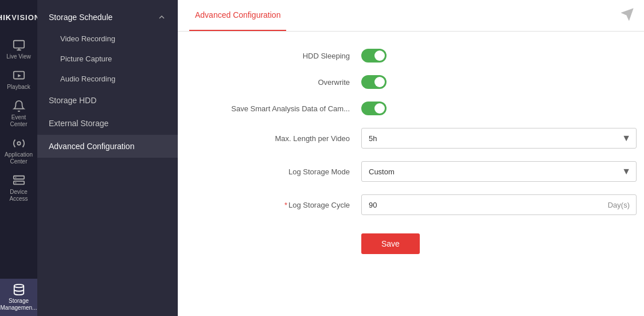  What do you see at coordinates (18, 87) in the screenshot?
I see `sidebar-item-playback-label: Playback` at bounding box center [18, 87].